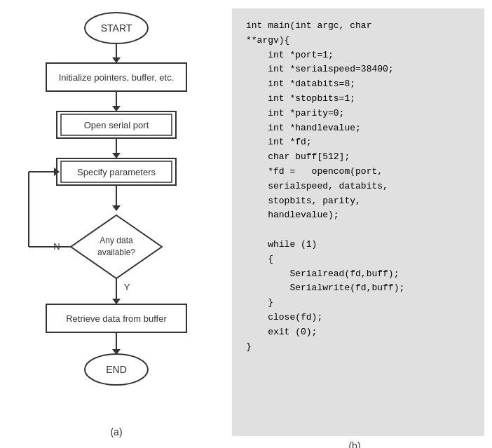 The width and height of the screenshot is (492, 448). What do you see at coordinates (358, 259) in the screenshot?
I see `code-line: {` at bounding box center [358, 259].